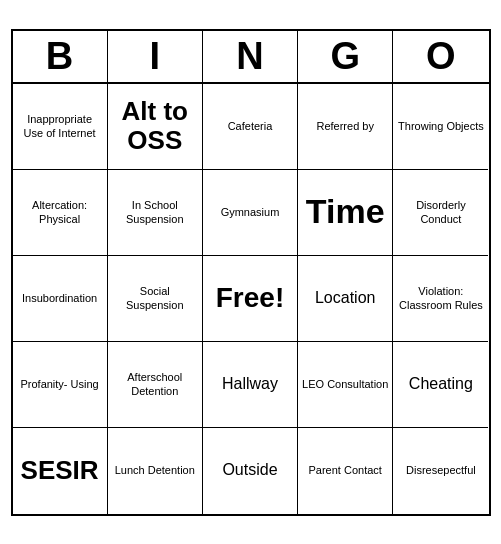  I want to click on bingo-cell: Inappropriate Use of Internet, so click(60, 127).